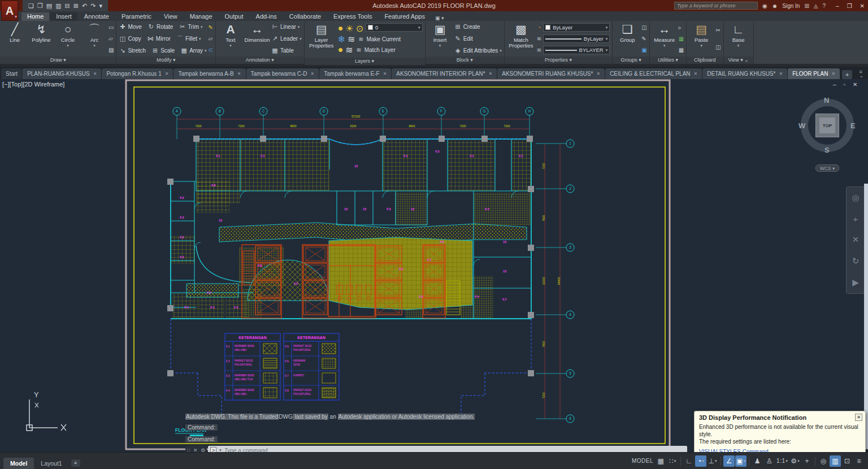 The height and width of the screenshot is (469, 868). What do you see at coordinates (765, 6) in the screenshot?
I see `search-icon: ◉` at bounding box center [765, 6].